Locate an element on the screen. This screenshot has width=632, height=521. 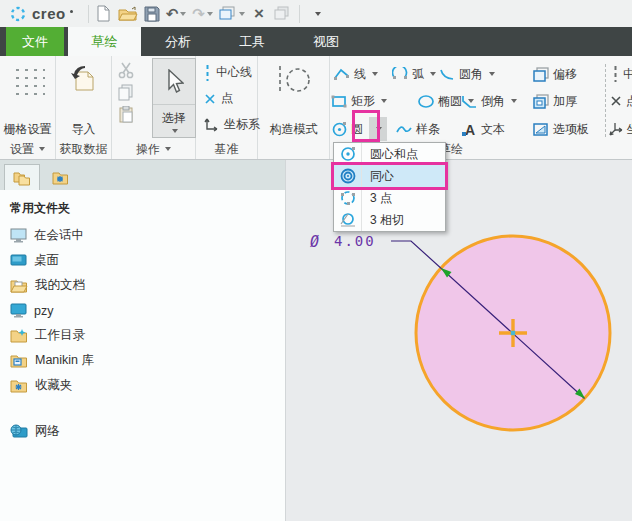
circle-button: 圆 is located at coordinates (360, 129).